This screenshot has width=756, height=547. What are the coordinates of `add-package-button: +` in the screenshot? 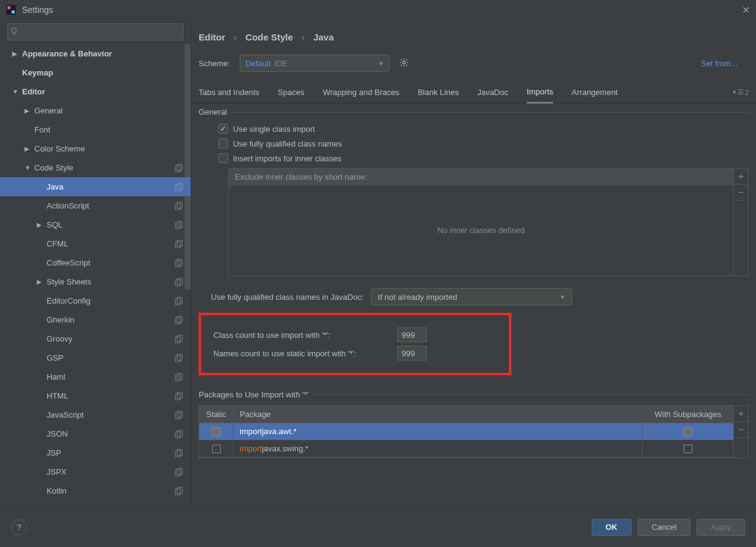 It's located at (741, 414).